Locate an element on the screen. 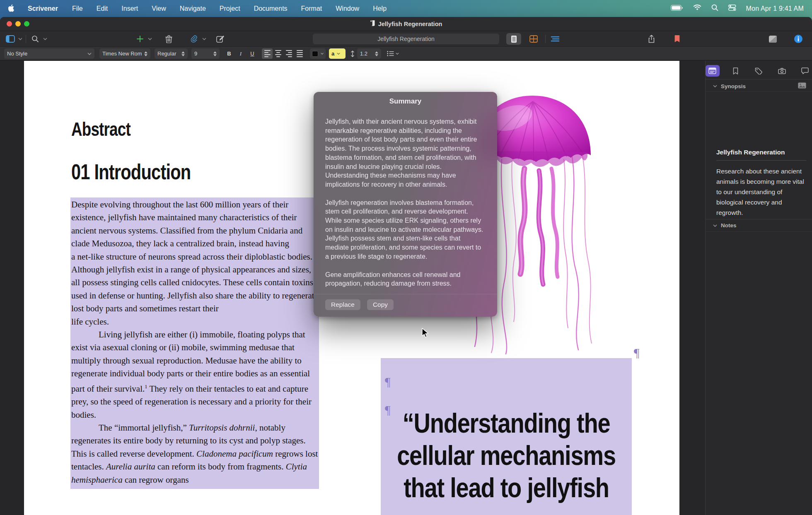 This screenshot has width=812, height=515. summary-popup-footer: Replace Copy is located at coordinates (405, 306).